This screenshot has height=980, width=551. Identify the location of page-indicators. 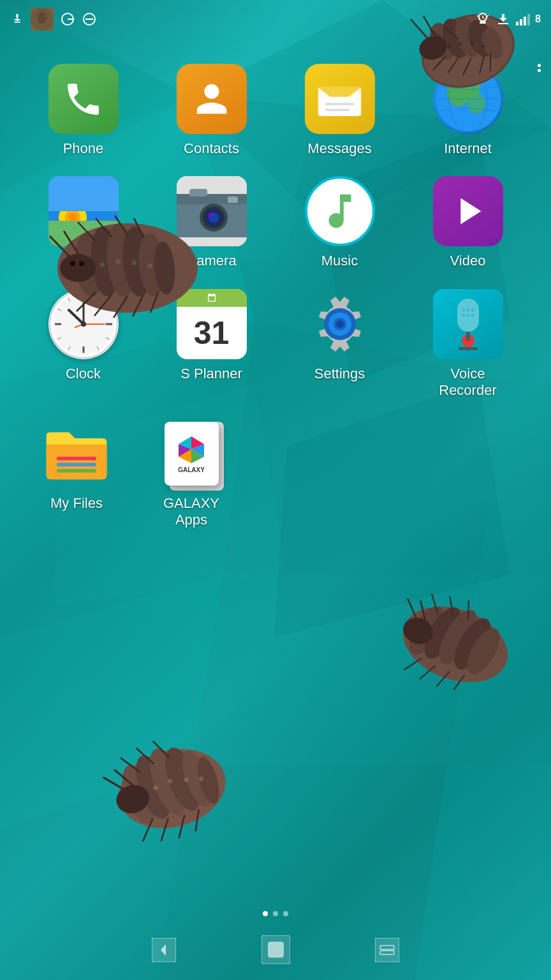
(276, 914).